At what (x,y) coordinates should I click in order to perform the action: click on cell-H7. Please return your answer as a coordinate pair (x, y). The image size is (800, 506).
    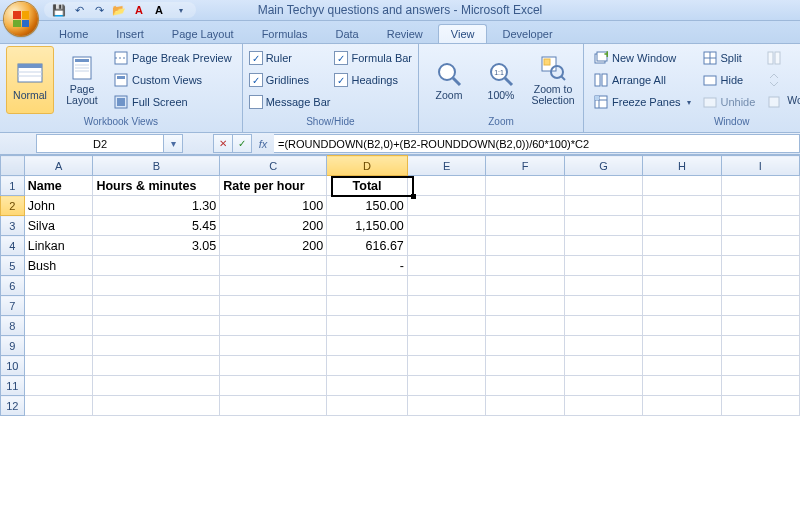
    Looking at the image, I should click on (682, 306).